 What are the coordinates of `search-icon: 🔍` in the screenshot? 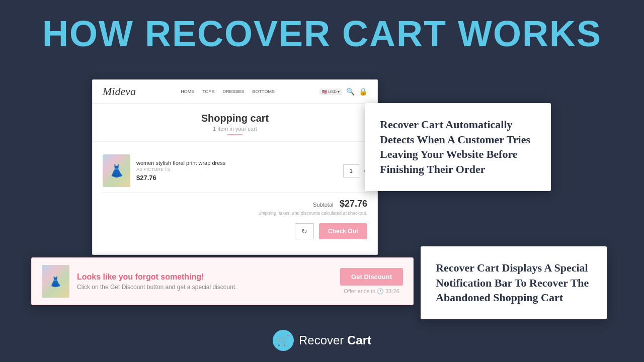 It's located at (350, 92).